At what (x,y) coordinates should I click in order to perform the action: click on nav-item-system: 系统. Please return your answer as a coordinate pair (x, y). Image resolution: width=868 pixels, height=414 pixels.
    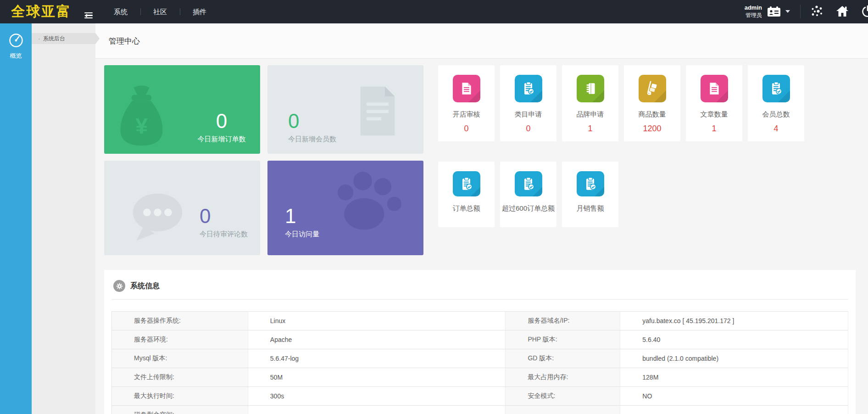
    Looking at the image, I should click on (121, 12).